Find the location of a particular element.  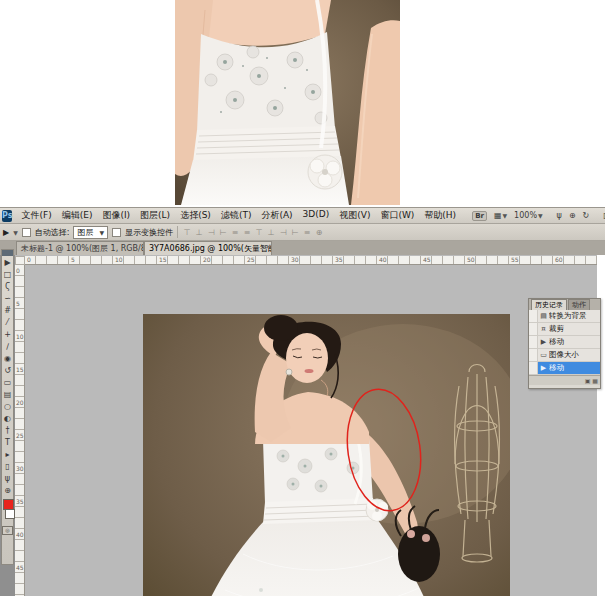

align-icon-9: ⊢ is located at coordinates (295, 232).